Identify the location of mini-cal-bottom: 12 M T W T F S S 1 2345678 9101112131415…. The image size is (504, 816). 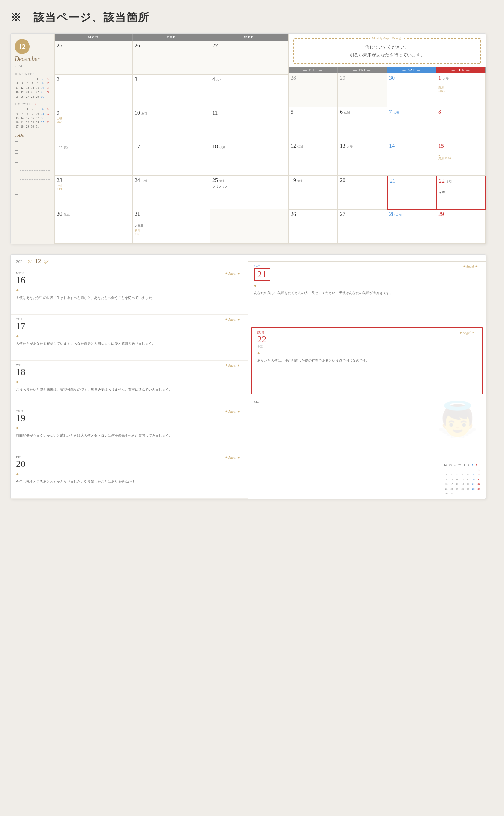
(463, 479).